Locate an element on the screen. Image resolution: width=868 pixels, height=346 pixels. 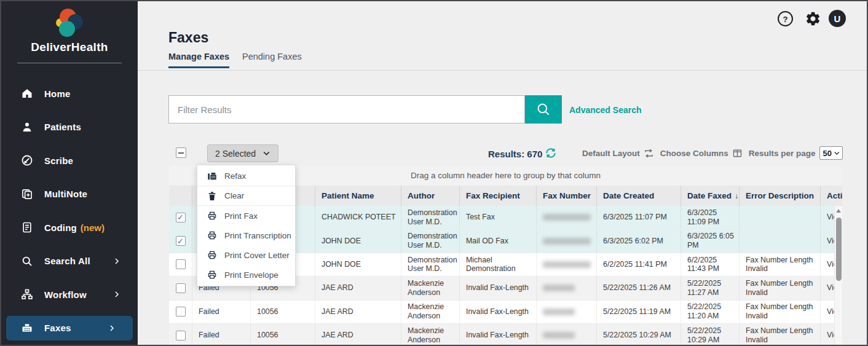
page-size-select: 50 is located at coordinates (831, 153).